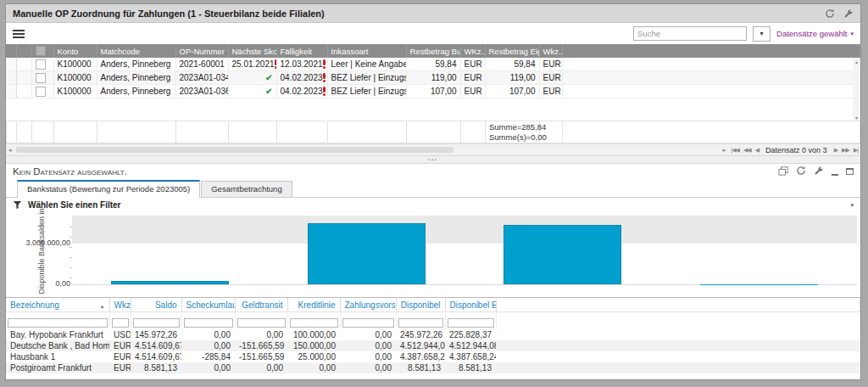 The width and height of the screenshot is (868, 387). I want to click on cell-konto: K100000, so click(75, 64).